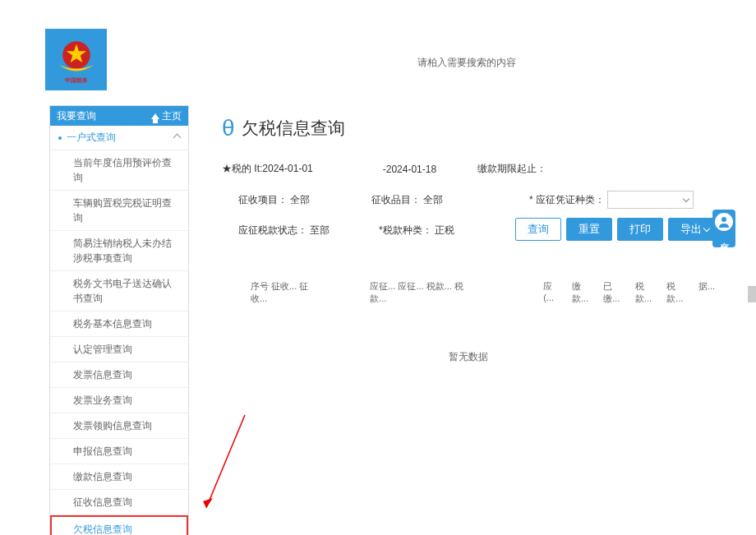 The width and height of the screenshot is (756, 535). I want to click on print-button: 打印, so click(640, 229).